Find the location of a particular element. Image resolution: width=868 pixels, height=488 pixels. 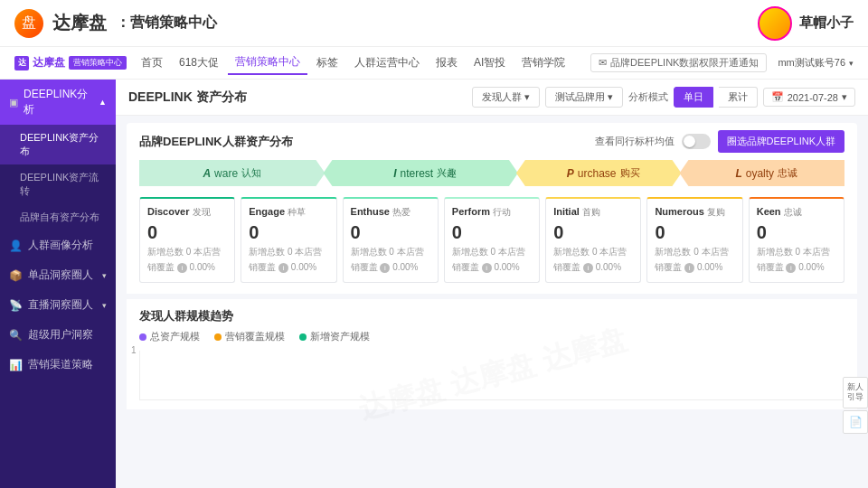

cumulative-btn: 累计 is located at coordinates (738, 98).